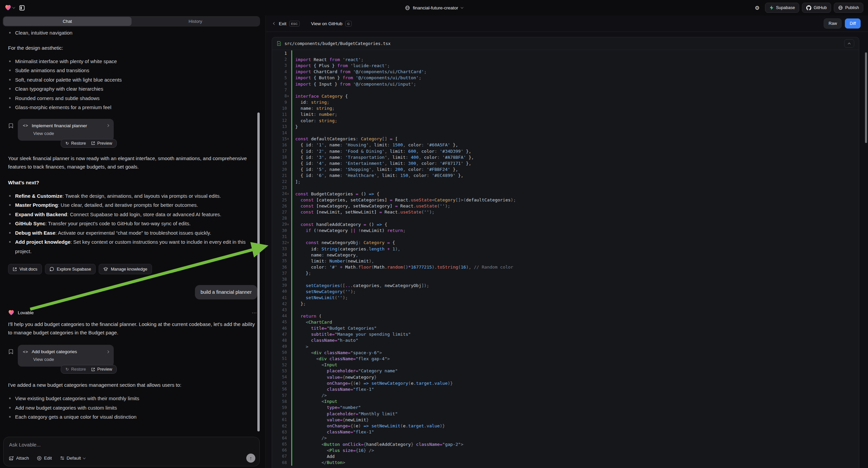 This screenshot has height=468, width=868. Describe the element at coordinates (315, 121) in the screenshot. I see `code-text: color: string;` at that location.